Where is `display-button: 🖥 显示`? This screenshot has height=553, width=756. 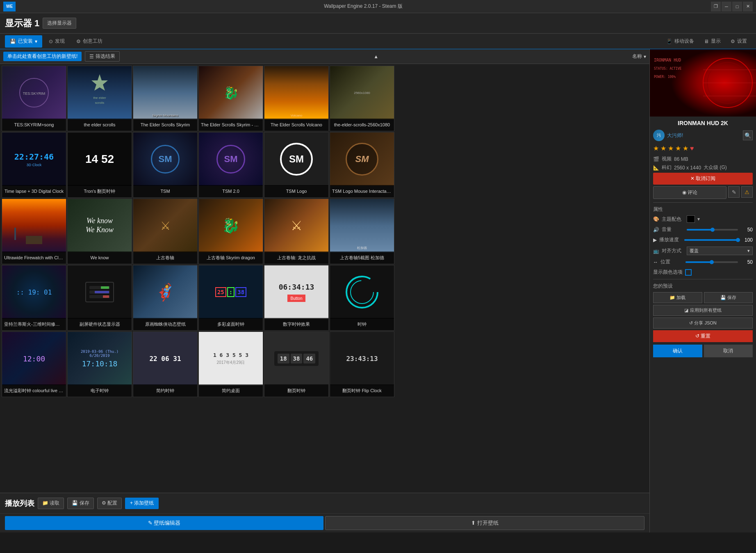 display-button: 🖥 显示 is located at coordinates (713, 41).